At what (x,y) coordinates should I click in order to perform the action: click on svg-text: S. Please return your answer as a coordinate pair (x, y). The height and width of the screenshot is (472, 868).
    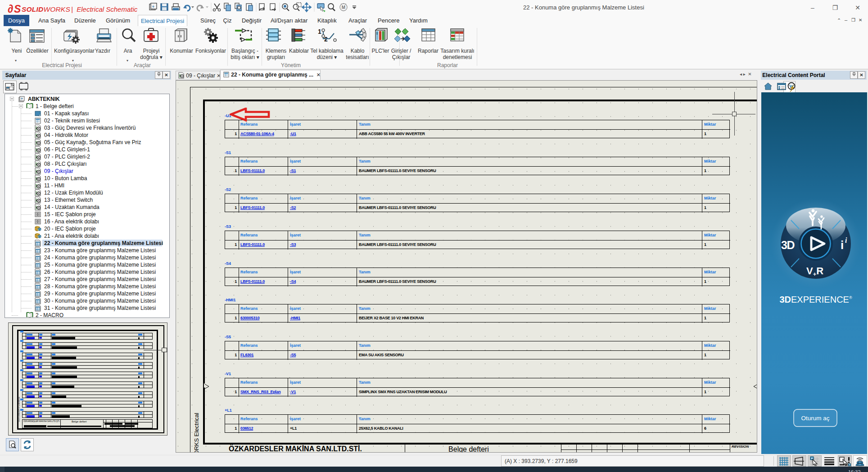
    Looking at the image, I should click on (18, 8).